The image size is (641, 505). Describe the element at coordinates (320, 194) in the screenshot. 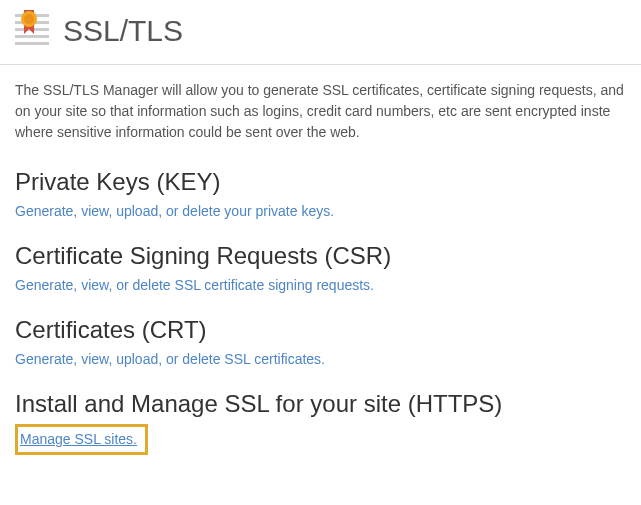

I see `section-private-keys: Private Keys (KEY) Generate, view, uploa…` at that location.